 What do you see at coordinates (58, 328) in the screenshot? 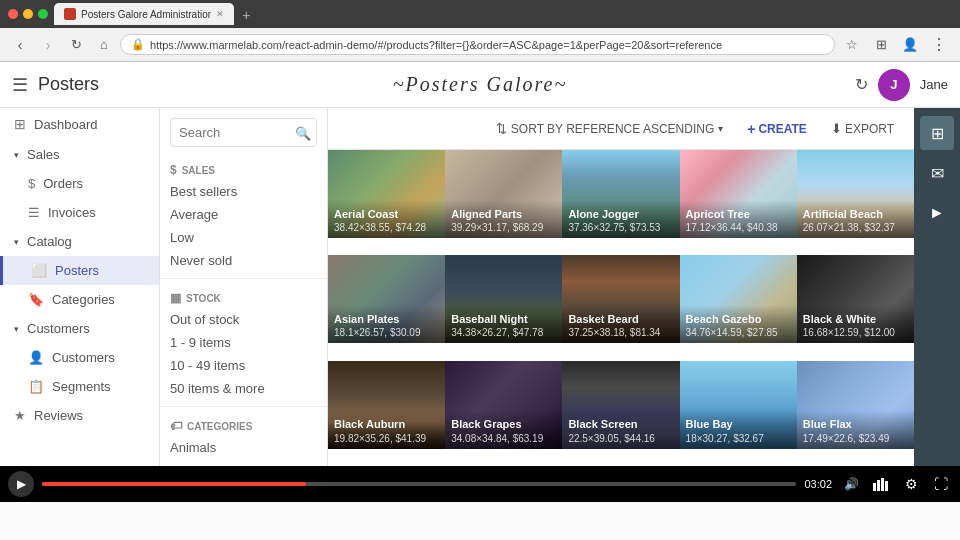
I see `sidebar-section-label: Customers` at bounding box center [58, 328].